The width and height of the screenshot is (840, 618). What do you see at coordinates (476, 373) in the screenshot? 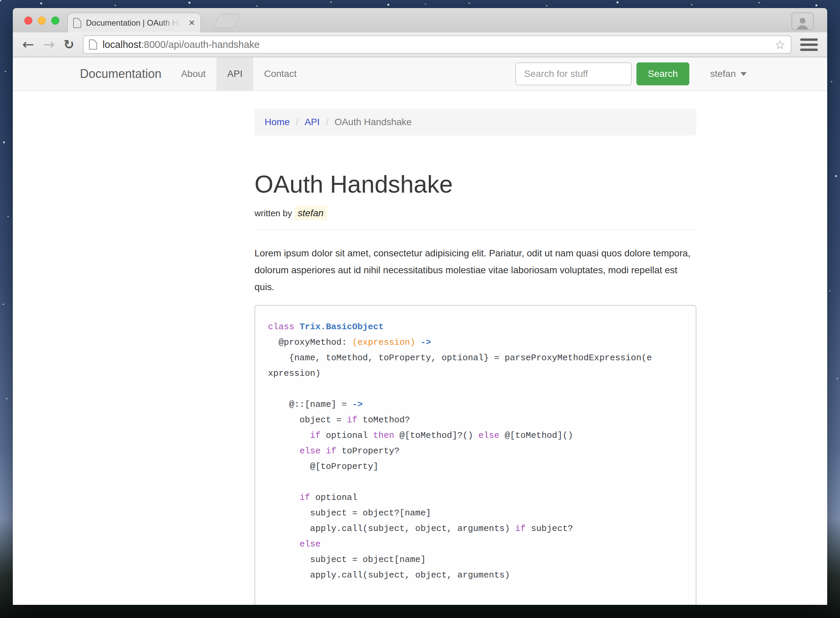
I see `code-line: xpression)` at bounding box center [476, 373].